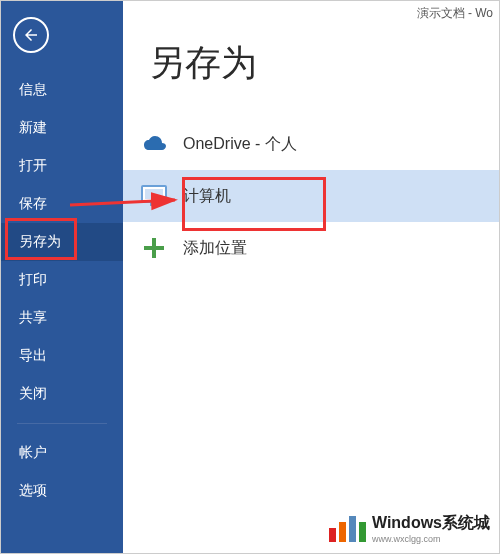  I want to click on page-title: 另存为, so click(324, 64).